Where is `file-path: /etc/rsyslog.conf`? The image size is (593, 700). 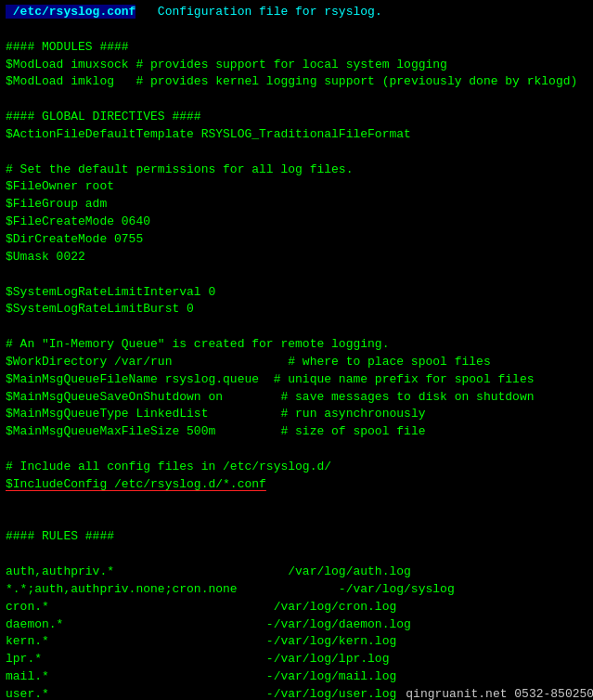 file-path: /etc/rsyslog.conf is located at coordinates (71, 11).